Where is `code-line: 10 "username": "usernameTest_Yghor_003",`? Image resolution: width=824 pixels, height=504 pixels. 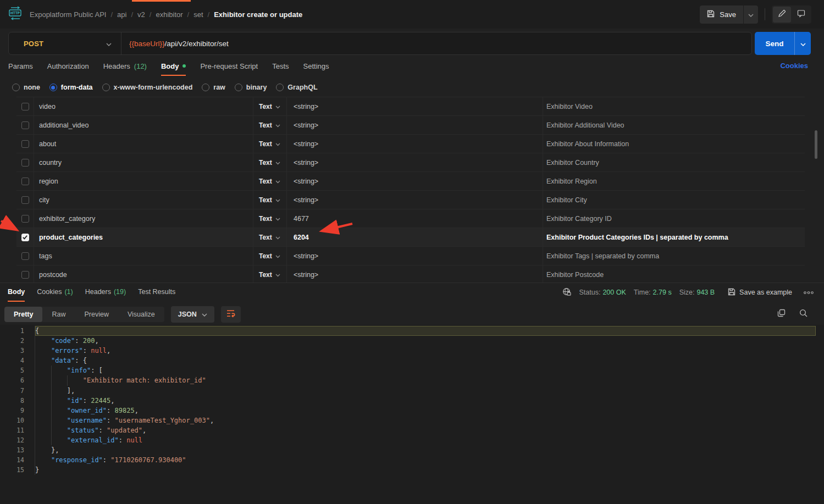 code-line: 10 "username": "usernameTest_Yghor_003", is located at coordinates (412, 420).